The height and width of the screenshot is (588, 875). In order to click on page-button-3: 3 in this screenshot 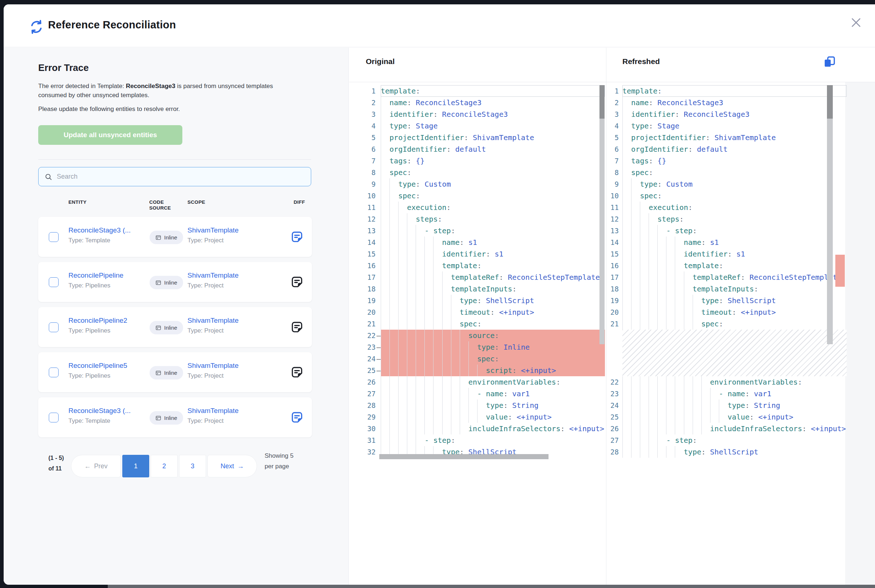, I will do `click(192, 466)`.